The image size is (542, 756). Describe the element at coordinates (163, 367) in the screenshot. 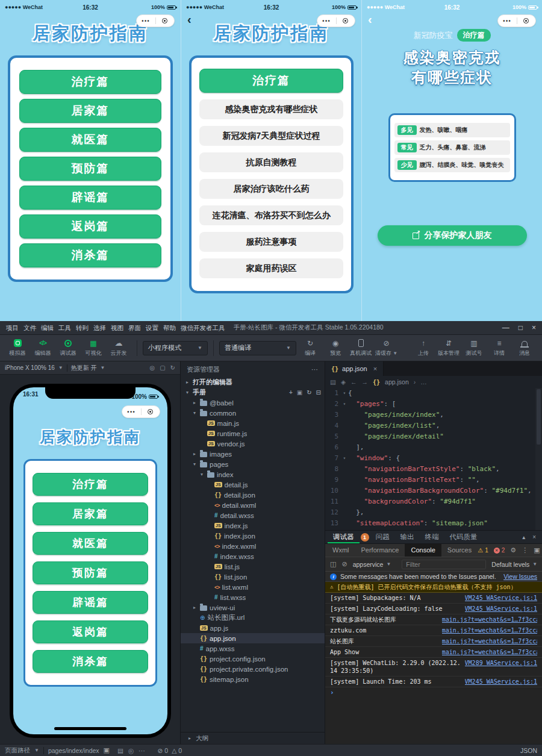

I see `screenshot-icon: ▢` at that location.